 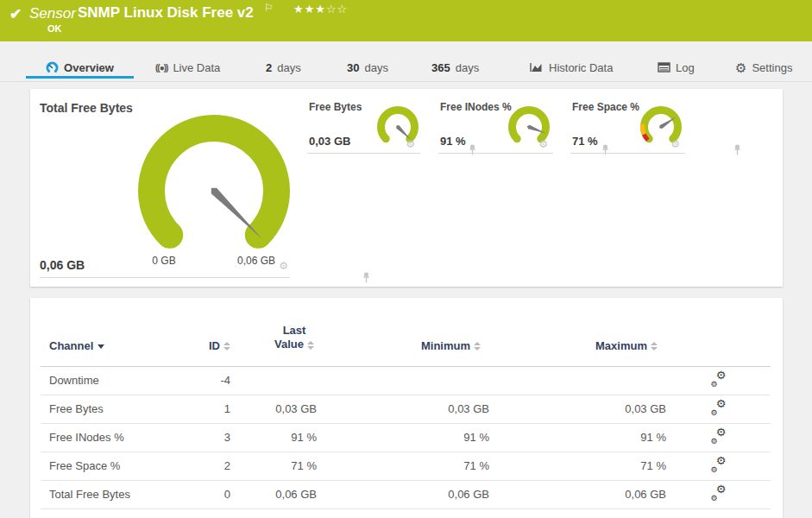 What do you see at coordinates (274, 466) in the screenshot?
I see `channel-last-value: 71 %` at bounding box center [274, 466].